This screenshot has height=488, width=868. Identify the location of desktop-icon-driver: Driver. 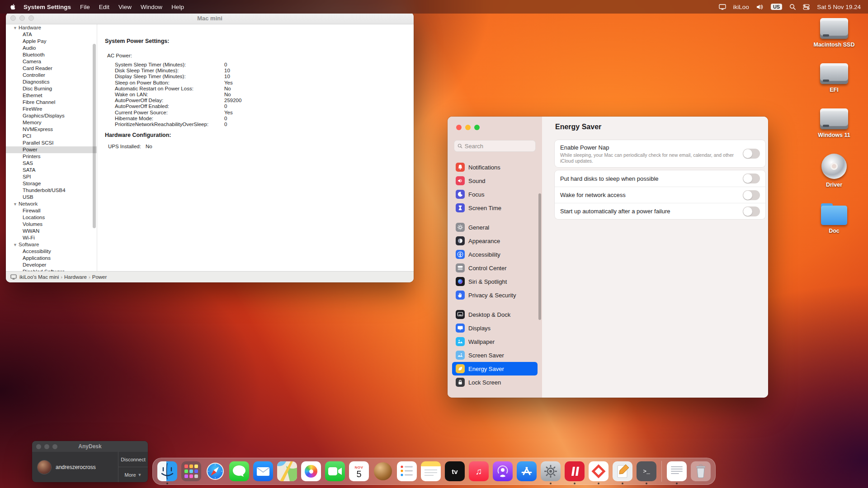
(834, 171).